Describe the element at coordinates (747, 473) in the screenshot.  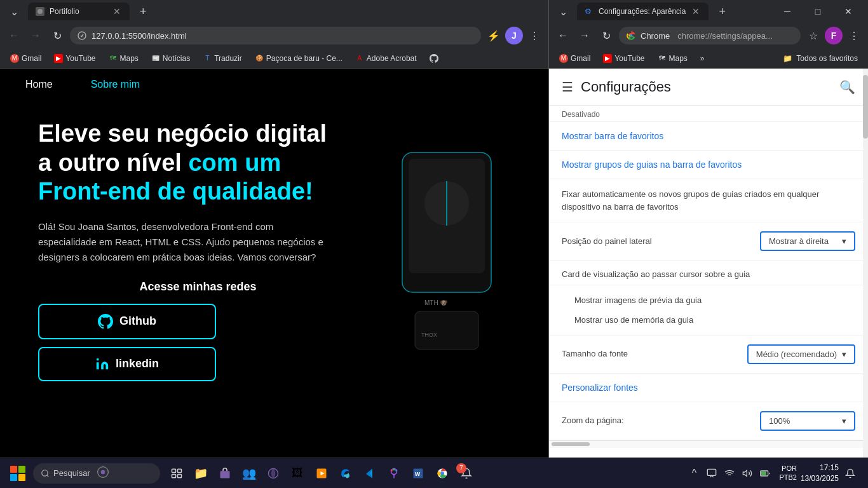
I see `volume-icon` at that location.